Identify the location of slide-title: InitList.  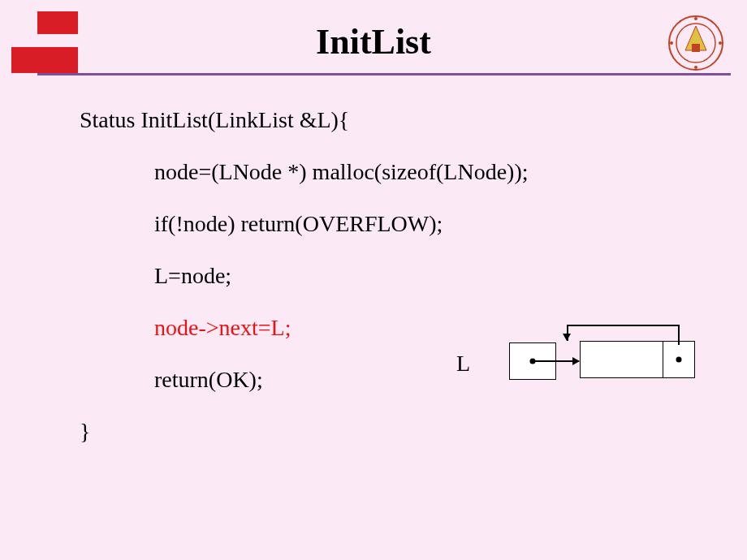
(374, 42).